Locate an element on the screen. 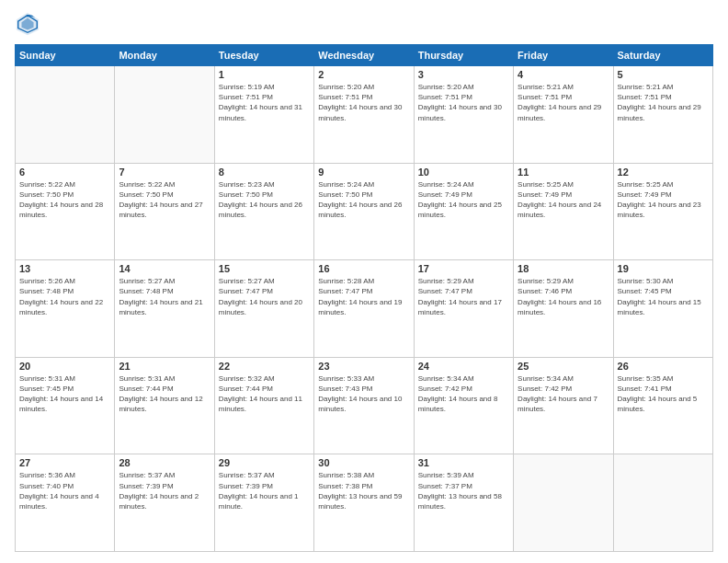 This screenshot has width=728, height=563. calendar-cell: 6Sunrise: 5:22 AM Sunset: 7:50 PM Daylig… is located at coordinates (65, 212).